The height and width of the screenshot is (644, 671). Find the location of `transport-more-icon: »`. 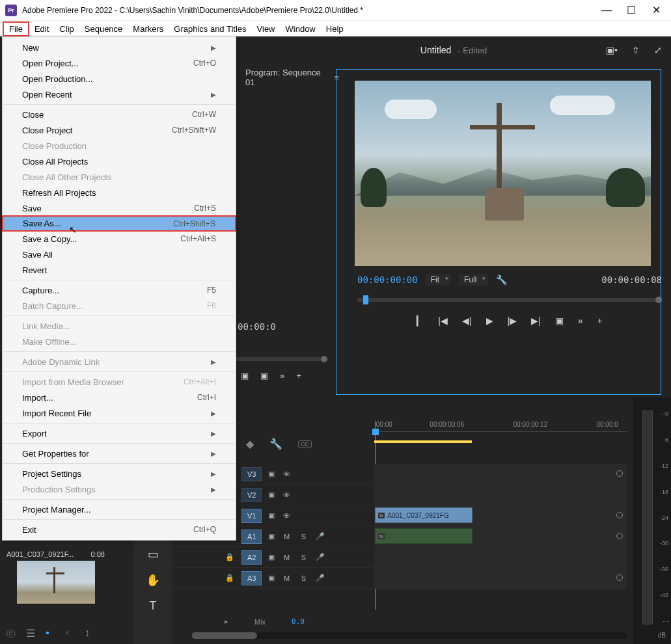

transport-more-icon: » is located at coordinates (581, 321).